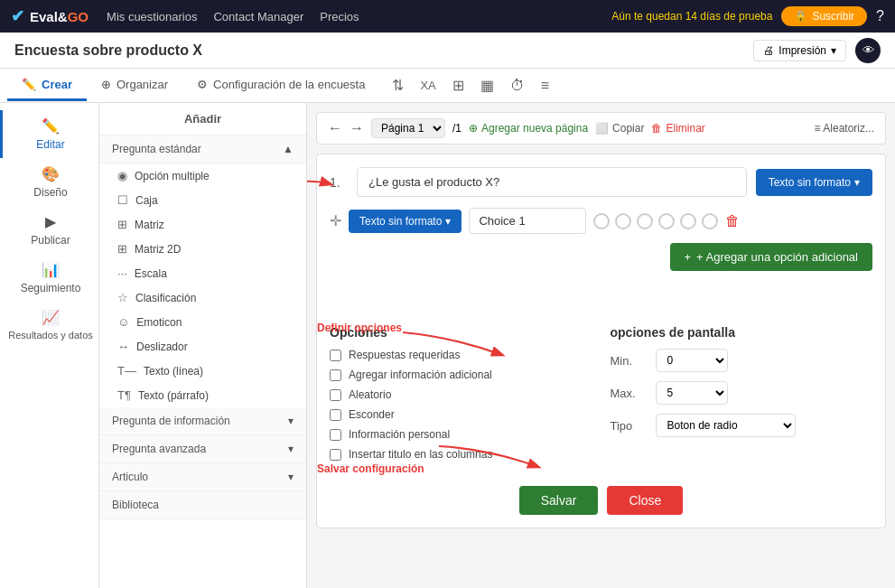 The image size is (895, 588). Describe the element at coordinates (692, 393) in the screenshot. I see `max-select: 3 4 5 6` at that location.